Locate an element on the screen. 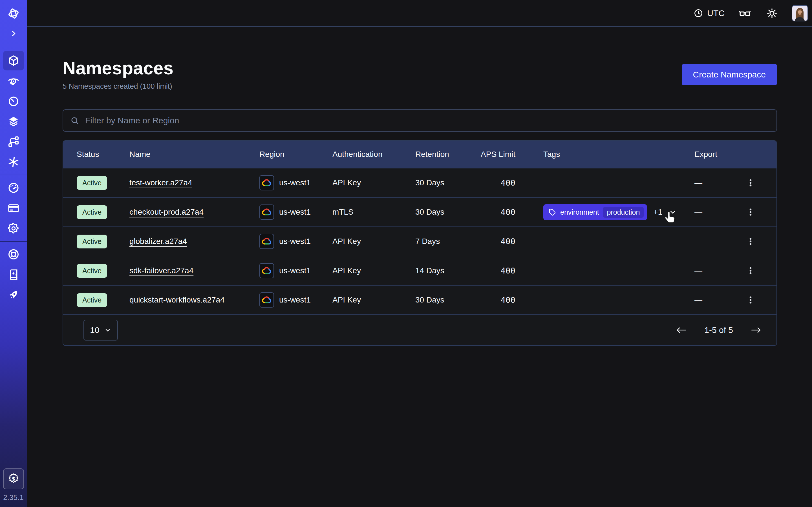 Image resolution: width=812 pixels, height=507 pixels. namespace-link: quickstart-workflows.a27a4 is located at coordinates (177, 300).